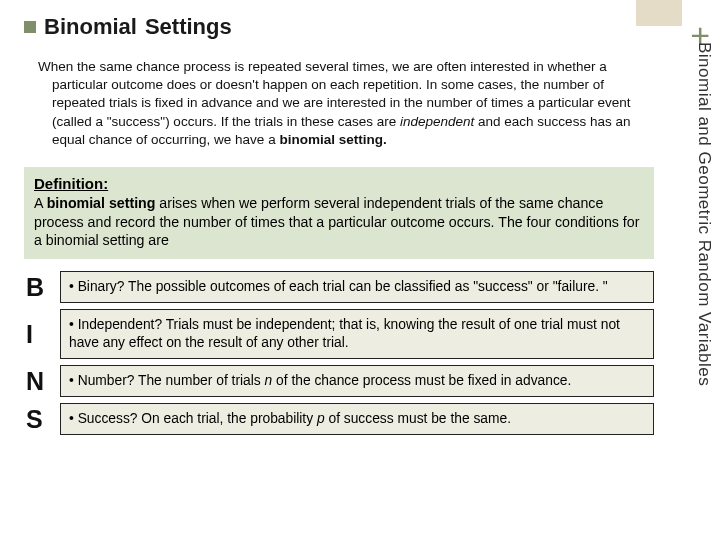 This screenshot has width=720, height=540. Describe the element at coordinates (40, 203) in the screenshot. I see `def-text-a: A` at that location.